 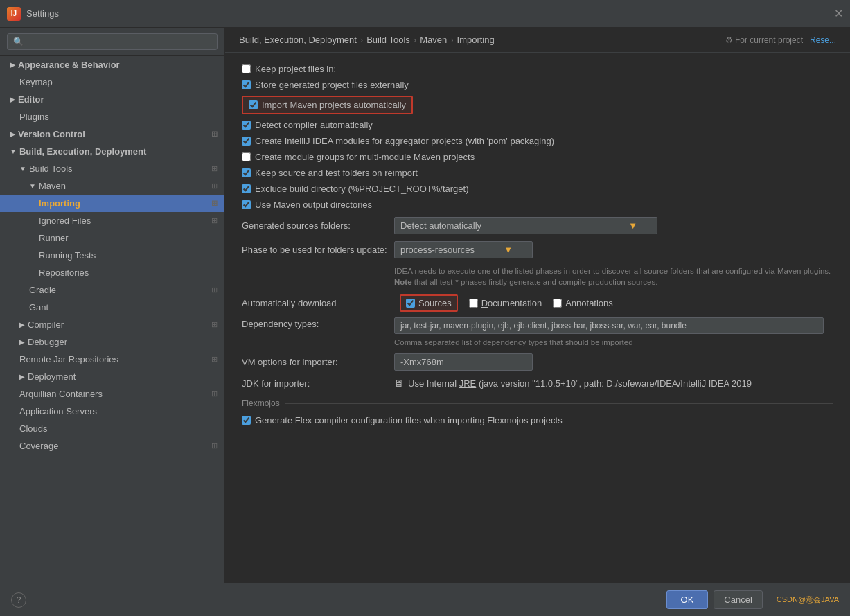 What do you see at coordinates (476, 40) in the screenshot?
I see `breadcrumb-current: Importing` at bounding box center [476, 40].